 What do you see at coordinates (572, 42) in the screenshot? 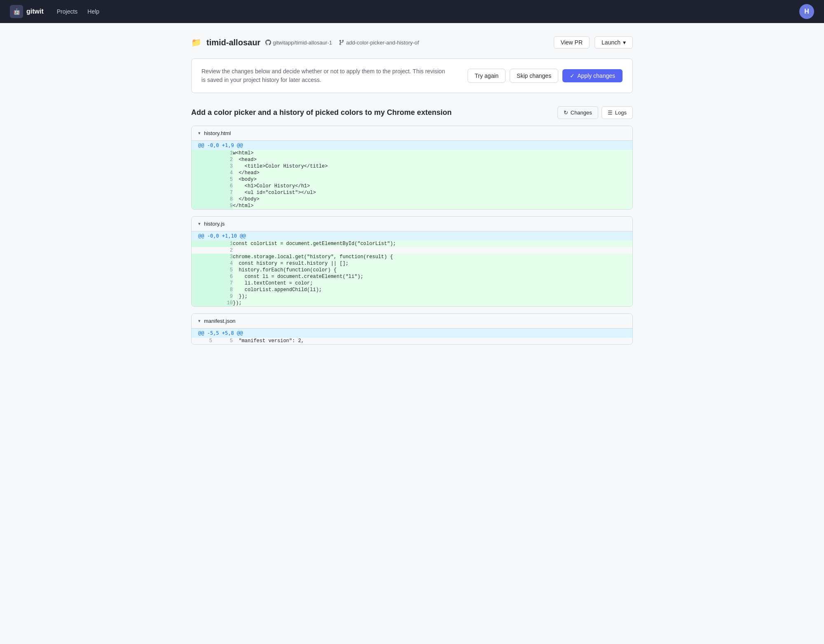
I see `view-pr-button: View PR` at bounding box center [572, 42].